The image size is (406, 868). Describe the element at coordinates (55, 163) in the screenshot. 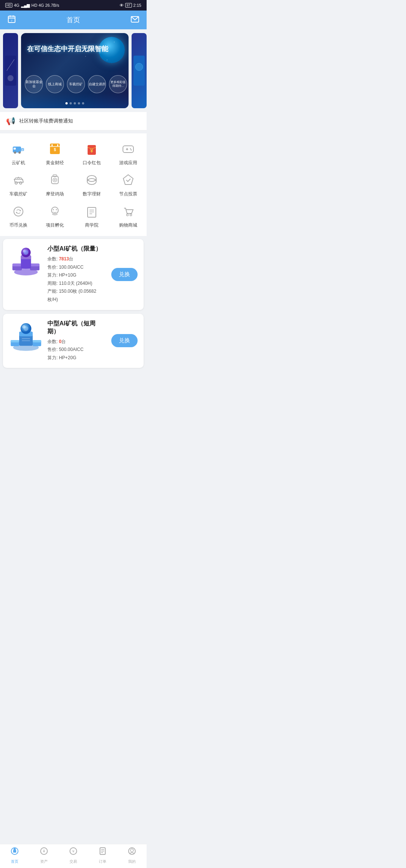

I see `gold-finance-label: 黄金财经` at that location.